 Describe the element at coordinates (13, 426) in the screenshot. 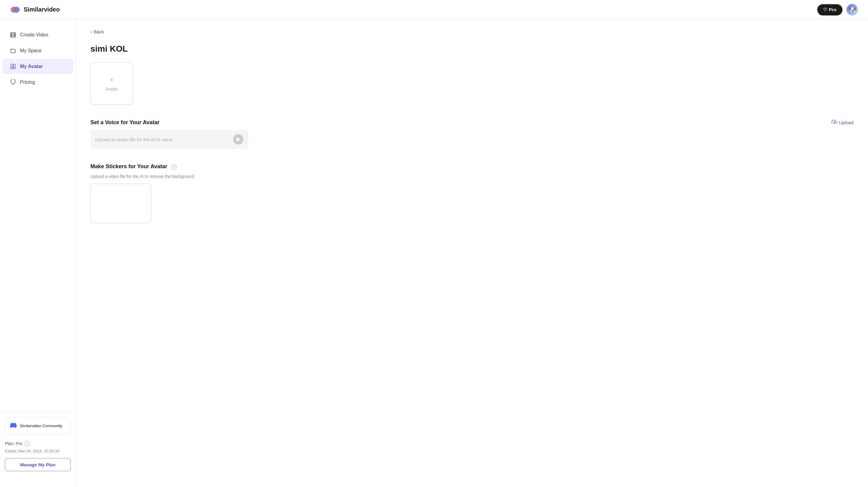

I see `discord-icon` at that location.